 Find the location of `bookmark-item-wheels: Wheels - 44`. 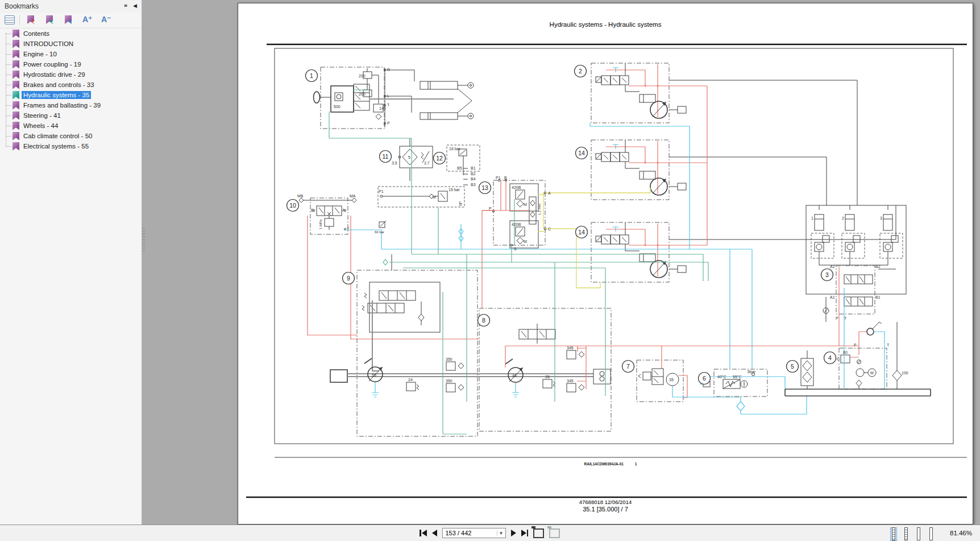

bookmark-item-wheels: Wheels - 44 is located at coordinates (70, 126).